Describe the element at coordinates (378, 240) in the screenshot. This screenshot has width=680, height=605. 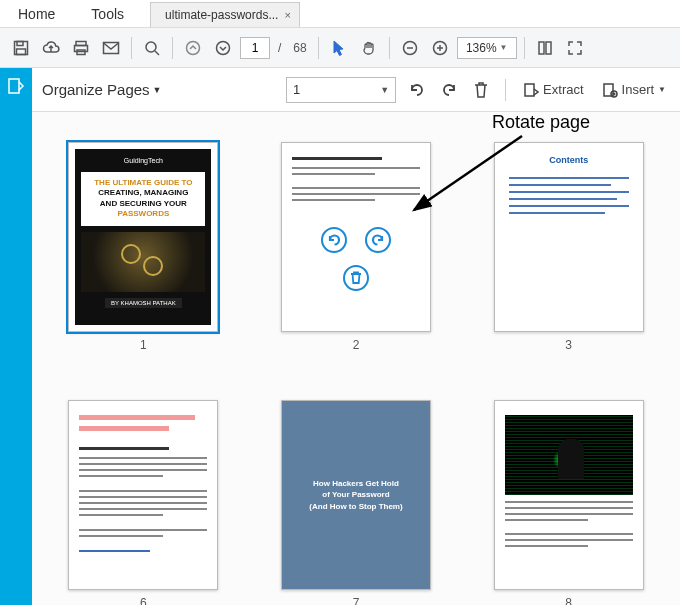
I see `rotate-cw-overlay-icon` at that location.